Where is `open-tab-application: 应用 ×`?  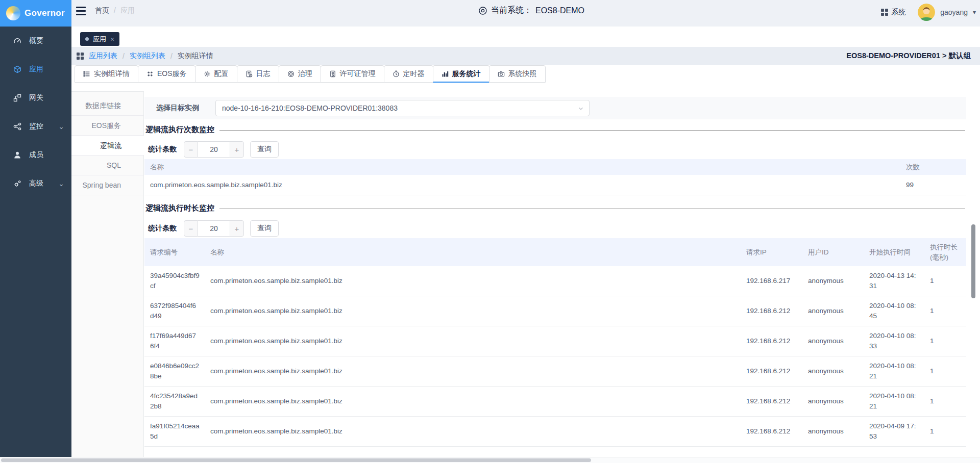 open-tab-application: 应用 × is located at coordinates (100, 39).